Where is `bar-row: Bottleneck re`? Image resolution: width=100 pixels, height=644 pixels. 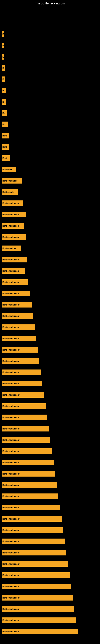 bar-row: Bottleneck re is located at coordinates (50, 248).